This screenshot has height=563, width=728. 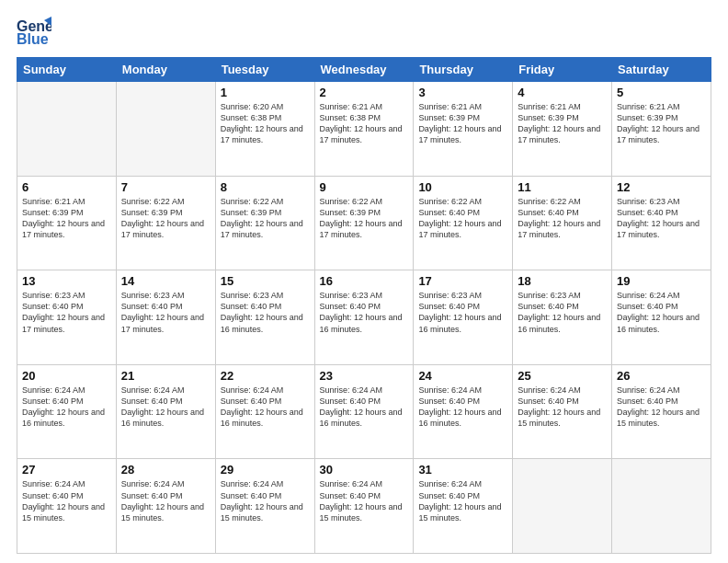 What do you see at coordinates (66, 282) in the screenshot?
I see `day-number: 13` at bounding box center [66, 282].